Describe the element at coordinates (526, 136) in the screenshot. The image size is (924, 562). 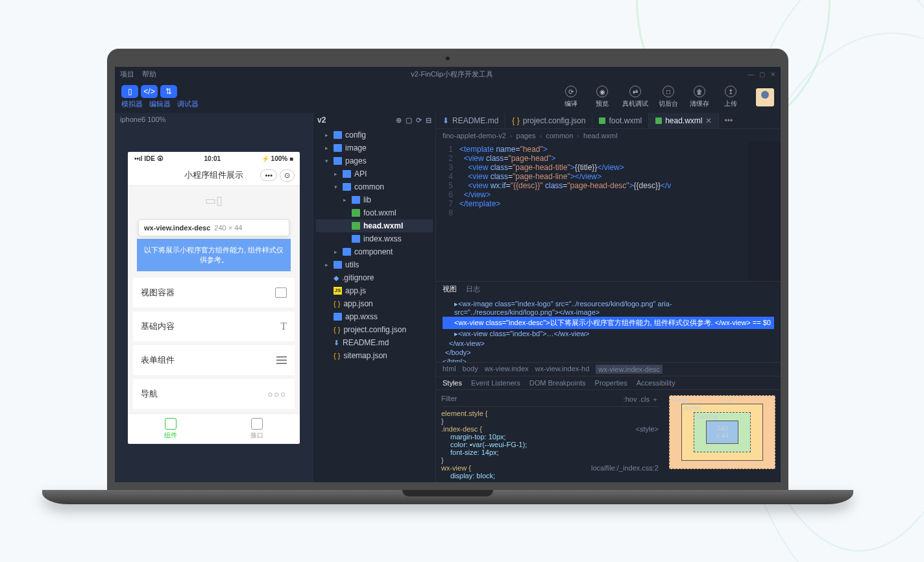
I see `crumb-1: pages` at that location.